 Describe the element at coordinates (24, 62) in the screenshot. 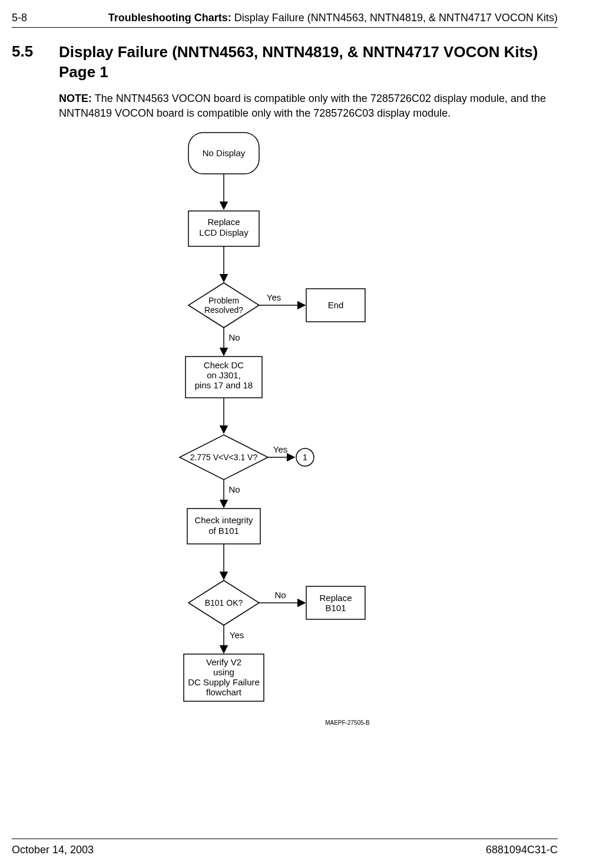

I see `section-number: 5.5` at that location.